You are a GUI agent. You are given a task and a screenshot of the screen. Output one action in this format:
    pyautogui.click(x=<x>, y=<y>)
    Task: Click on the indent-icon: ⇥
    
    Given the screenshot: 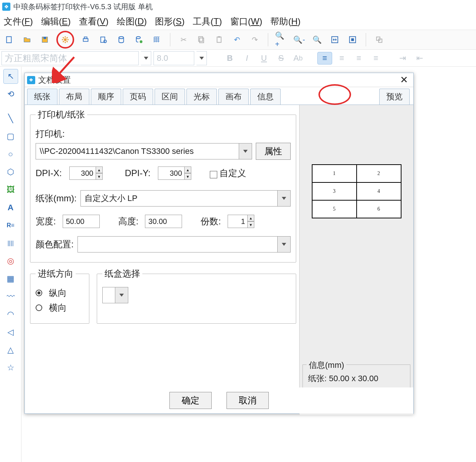 What is the action you would take?
    pyautogui.click(x=403, y=58)
    